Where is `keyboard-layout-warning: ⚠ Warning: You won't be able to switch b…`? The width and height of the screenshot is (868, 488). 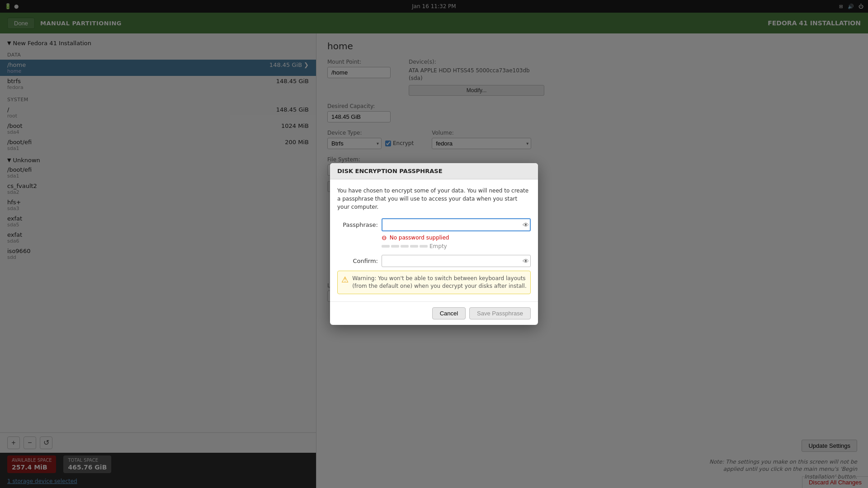 keyboard-layout-warning: ⚠ Warning: You won't be able to switch b… is located at coordinates (434, 282).